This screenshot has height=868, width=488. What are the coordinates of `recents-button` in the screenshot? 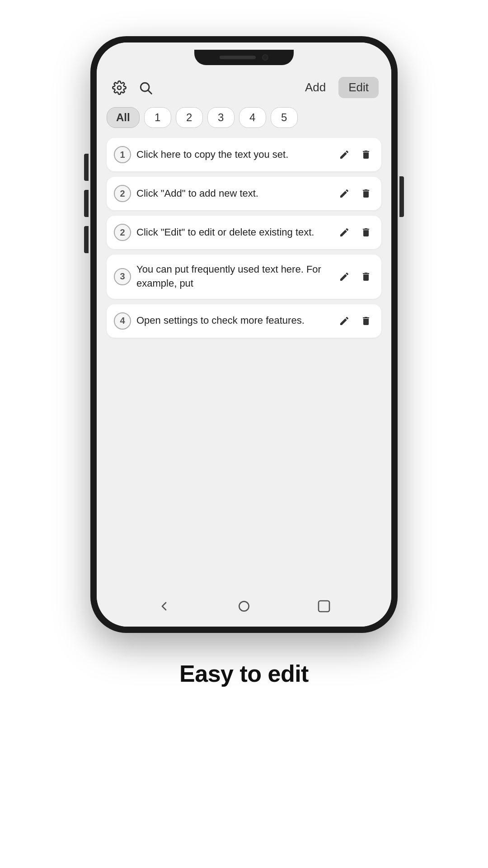 It's located at (324, 606).